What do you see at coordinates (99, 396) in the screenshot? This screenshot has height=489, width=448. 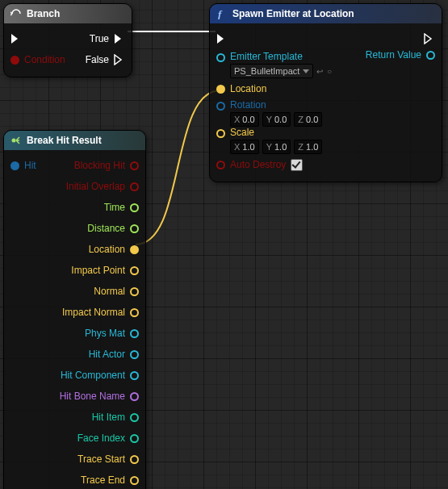 I see `hit-bone-name-pin: Hit Bone Name` at bounding box center [99, 396].